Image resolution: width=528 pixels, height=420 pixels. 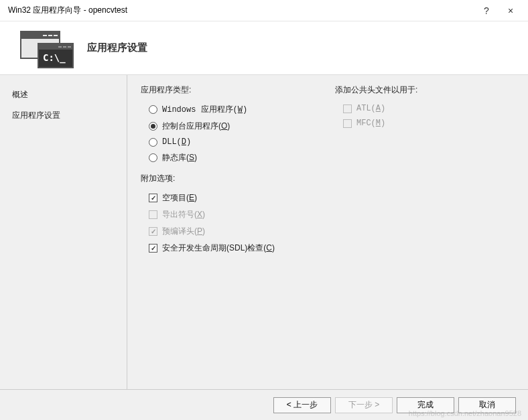 I want to click on headers-label: 添加公共头文件以用于:, so click(x=425, y=90).